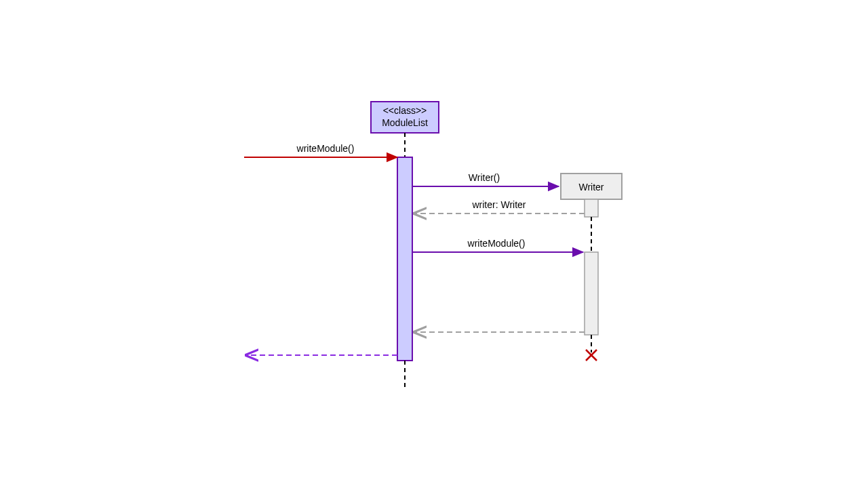 The width and height of the screenshot is (868, 488). Describe the element at coordinates (591, 293) in the screenshot. I see `activation-writer-call` at that location.